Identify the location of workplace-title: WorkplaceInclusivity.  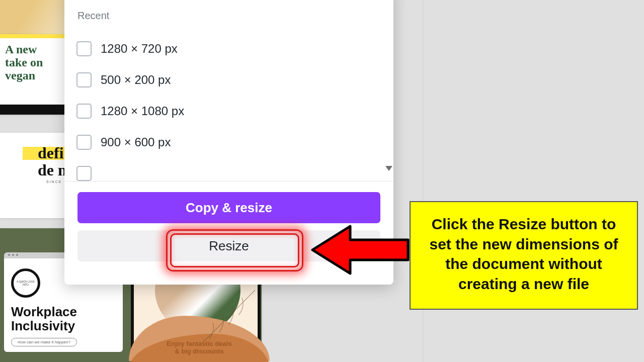
(44, 319).